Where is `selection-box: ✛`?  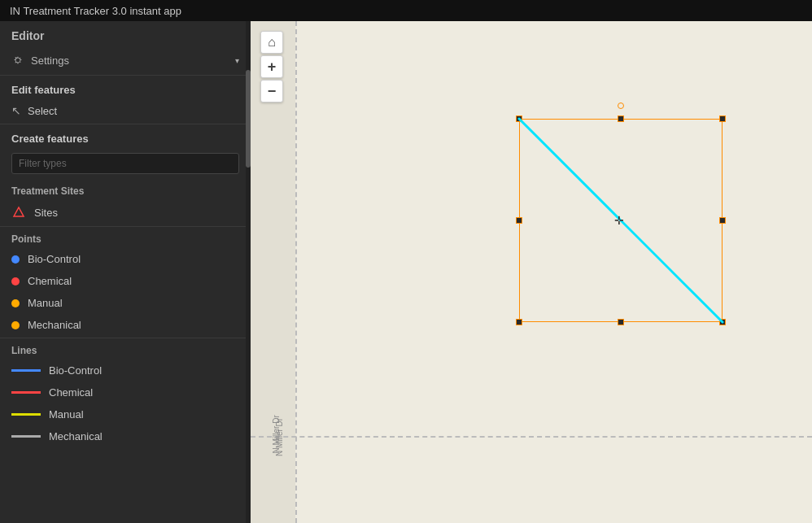 selection-box: ✛ is located at coordinates (621, 220).